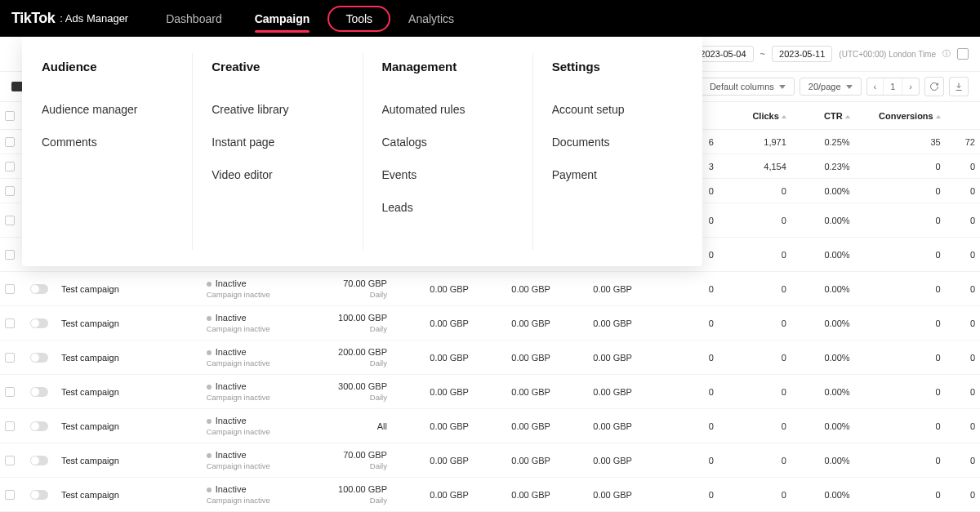 The width and height of the screenshot is (980, 512). Describe the element at coordinates (33, 18) in the screenshot. I see `logo: TikTok` at that location.